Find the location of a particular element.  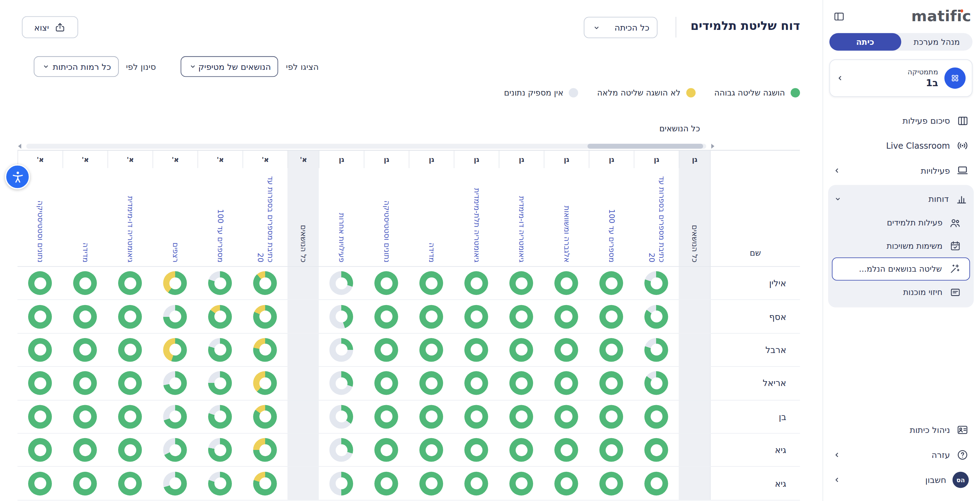

scrollbar-thumb is located at coordinates (646, 146).